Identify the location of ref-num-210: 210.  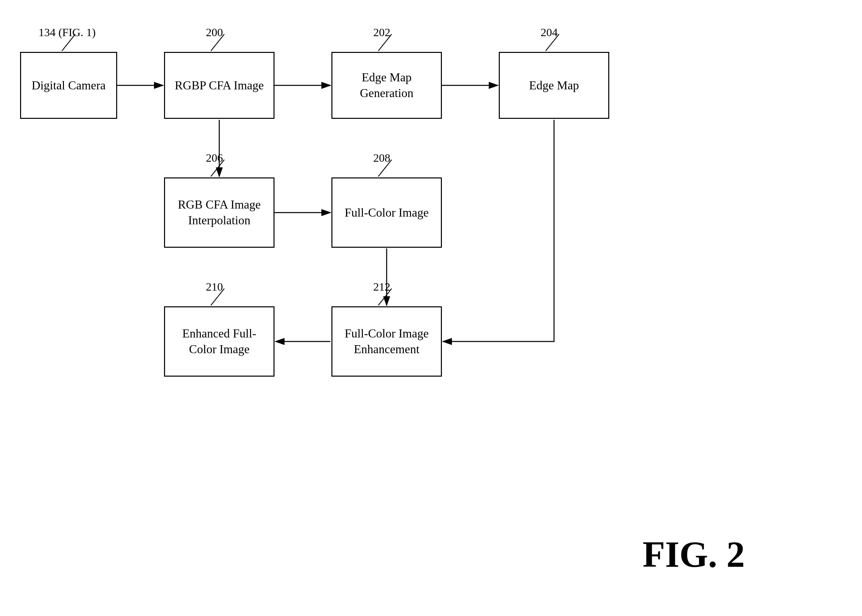
(215, 287).